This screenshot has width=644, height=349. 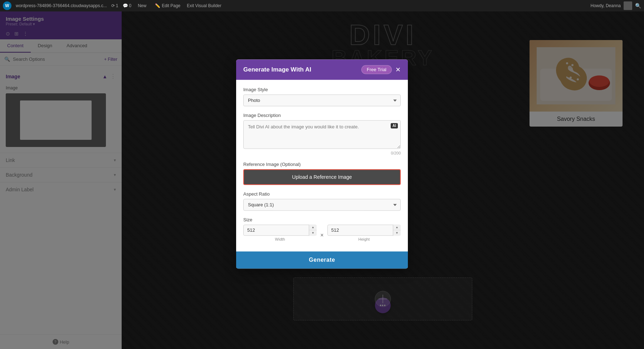 What do you see at coordinates (322, 134) in the screenshot?
I see `image-description-group: Image Description AI 0/200` at bounding box center [322, 134].